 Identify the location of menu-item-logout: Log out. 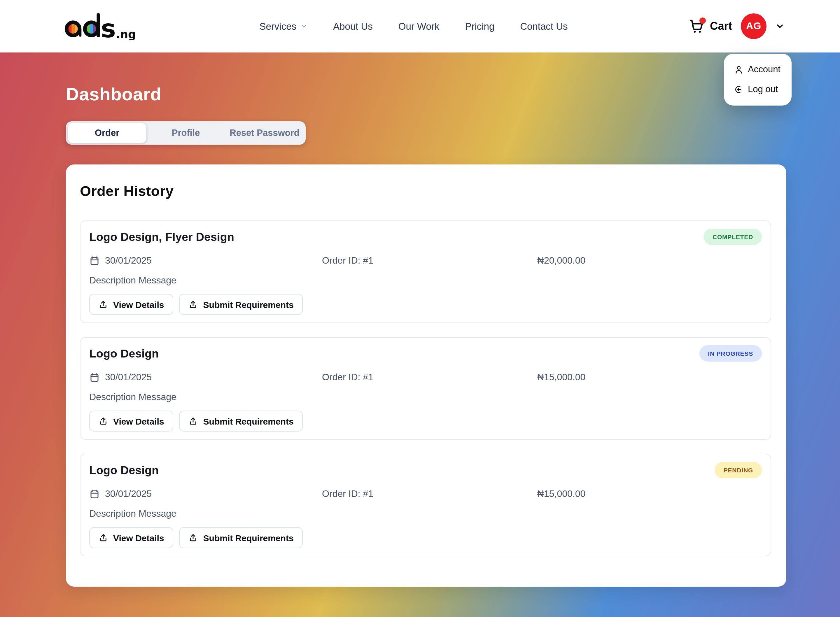
(757, 89).